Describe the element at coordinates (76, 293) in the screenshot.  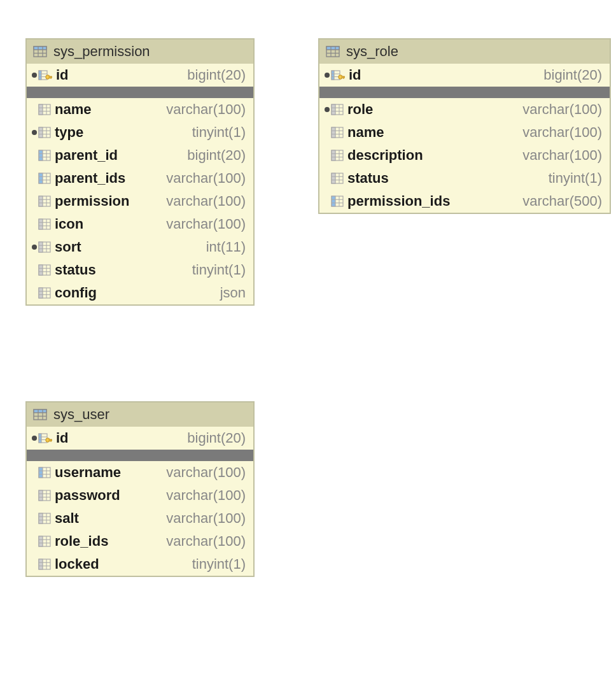
I see `column-name: config` at that location.